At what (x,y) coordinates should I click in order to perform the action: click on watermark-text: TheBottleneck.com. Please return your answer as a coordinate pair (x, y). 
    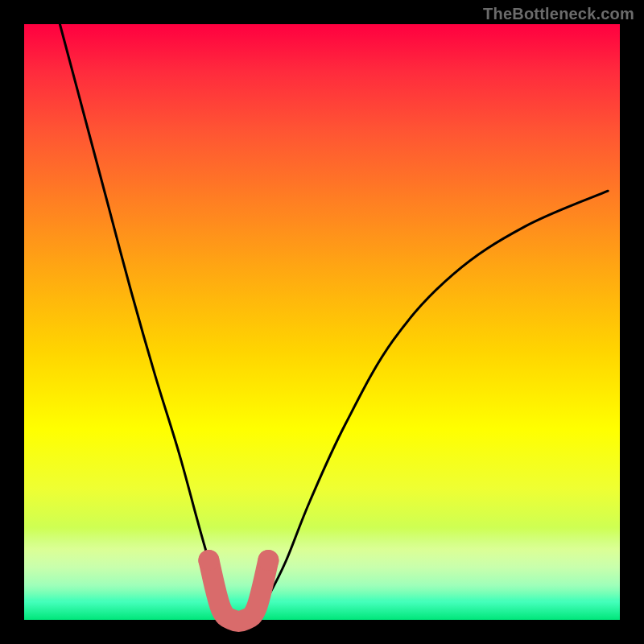
    Looking at the image, I should click on (559, 14).